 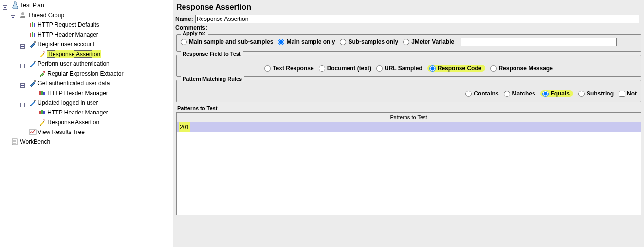 I want to click on rule-substring: Substring, so click(x=596, y=94).